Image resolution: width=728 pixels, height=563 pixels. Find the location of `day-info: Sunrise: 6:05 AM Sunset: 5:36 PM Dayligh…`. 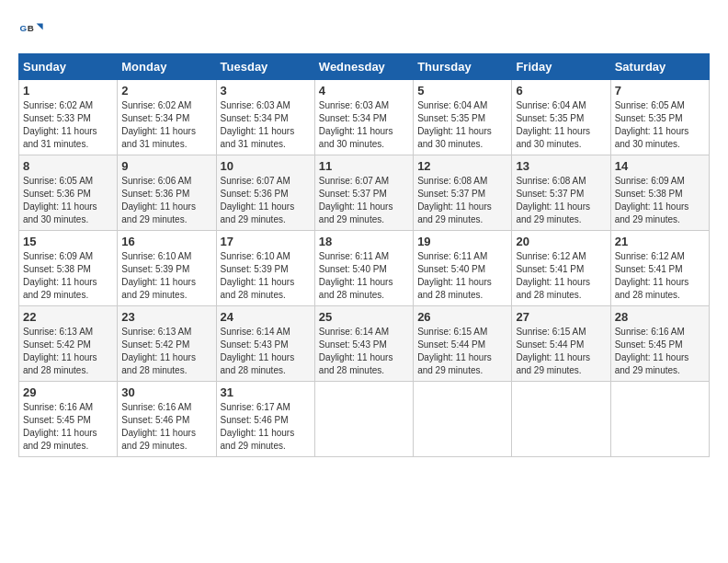

day-info: Sunrise: 6:05 AM Sunset: 5:36 PM Dayligh… is located at coordinates (68, 201).